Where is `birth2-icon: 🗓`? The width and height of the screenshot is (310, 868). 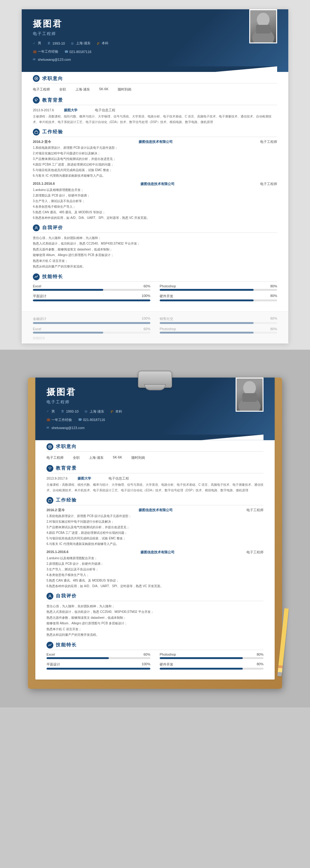 birth2-icon: 🗓 is located at coordinates (63, 411).